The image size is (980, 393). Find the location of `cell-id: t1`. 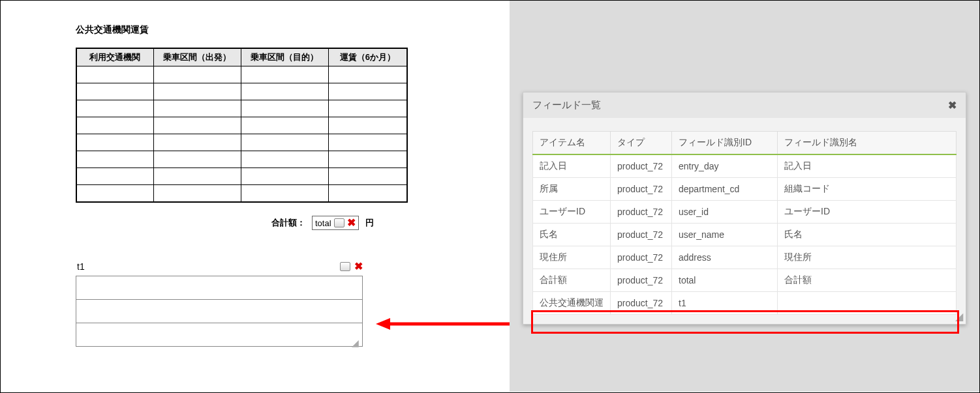

cell-id: t1 is located at coordinates (725, 304).